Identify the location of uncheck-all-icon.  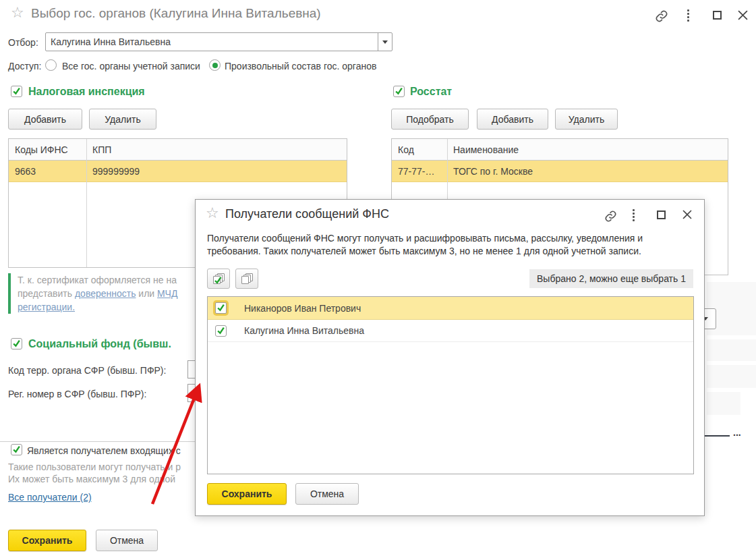
(247, 279).